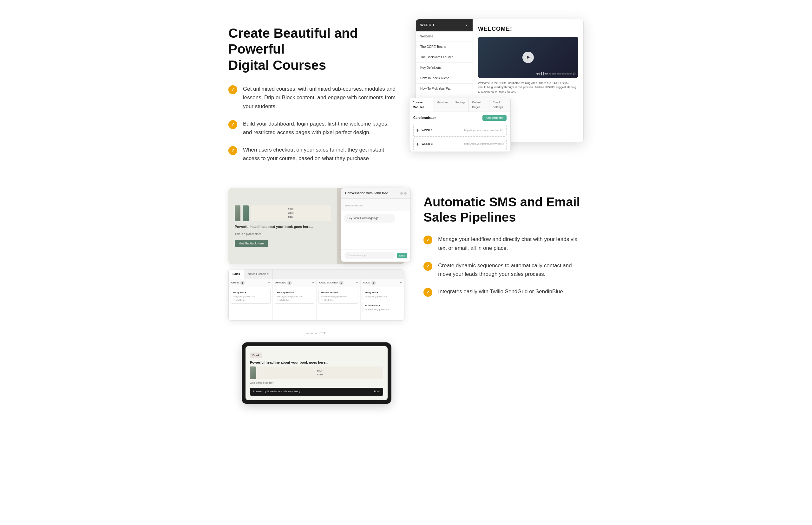  I want to click on pipeline-col-optin: OPTIN 1 + Daffy Duck daffyduck@gmail.com…, so click(251, 299).